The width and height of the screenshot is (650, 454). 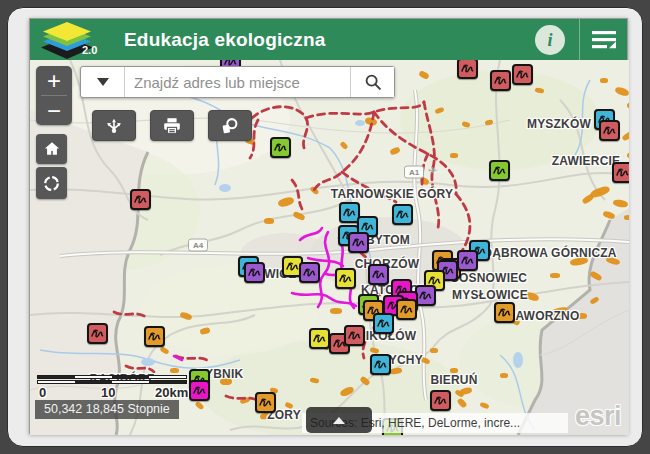 What do you see at coordinates (112, 377) in the screenshot?
I see `scale-bar-top` at bounding box center [112, 377].